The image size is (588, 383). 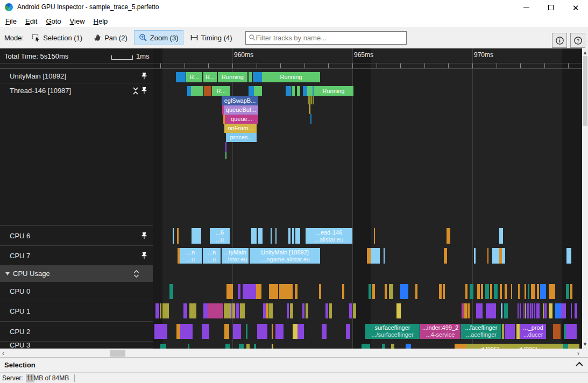 What do you see at coordinates (211, 38) in the screenshot?
I see `mode-button-timing-4: Timing (4)` at bounding box center [211, 38].